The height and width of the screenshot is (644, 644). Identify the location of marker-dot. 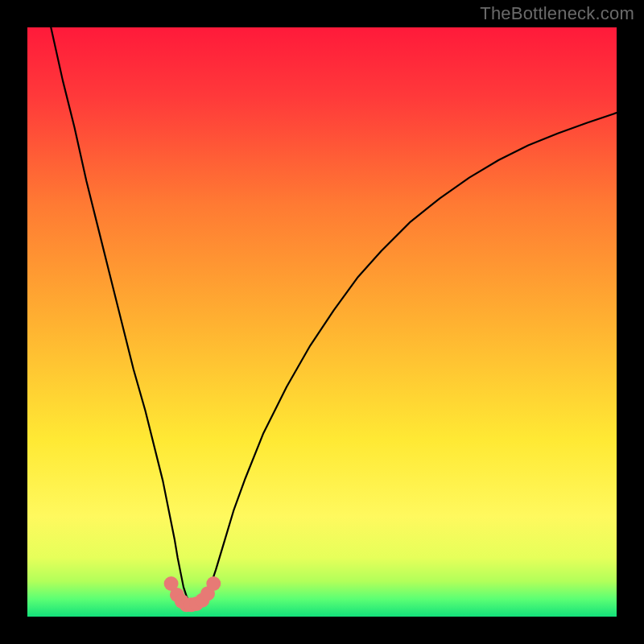
(213, 584).